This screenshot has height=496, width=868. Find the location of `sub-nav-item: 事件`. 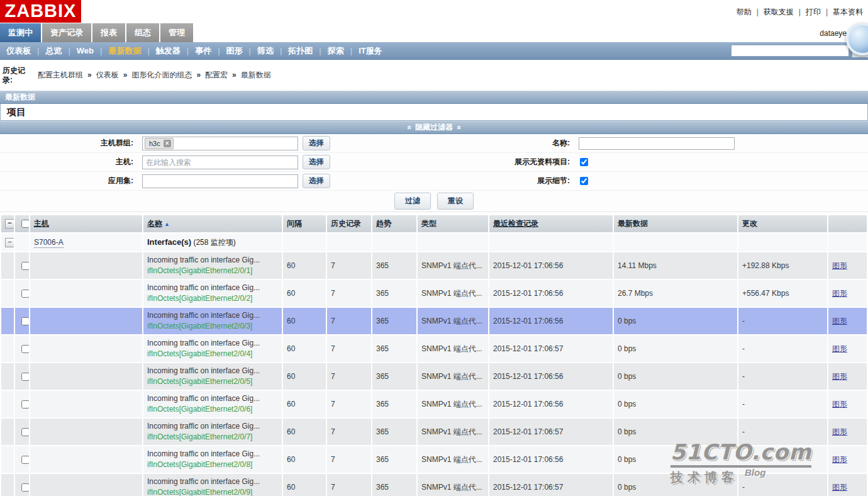

sub-nav-item: 事件 is located at coordinates (196, 50).